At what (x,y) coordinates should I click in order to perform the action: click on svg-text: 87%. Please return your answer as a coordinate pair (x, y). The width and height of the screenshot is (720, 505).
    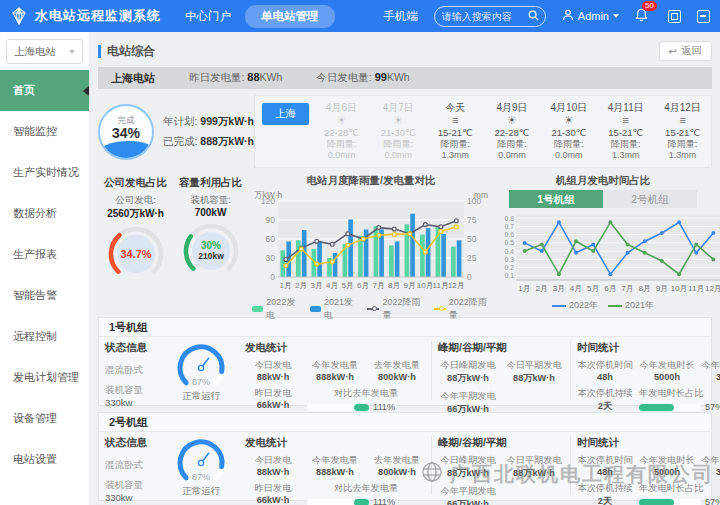
    Looking at the image, I should click on (201, 477).